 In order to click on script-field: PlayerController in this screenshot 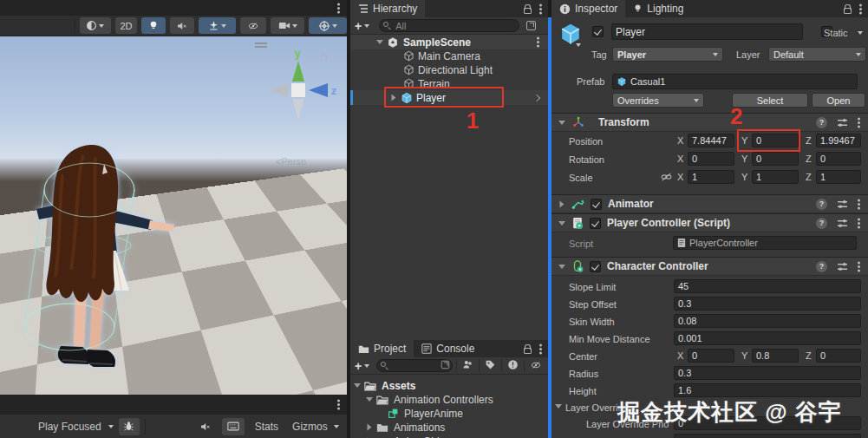, I will do `click(765, 243)`.